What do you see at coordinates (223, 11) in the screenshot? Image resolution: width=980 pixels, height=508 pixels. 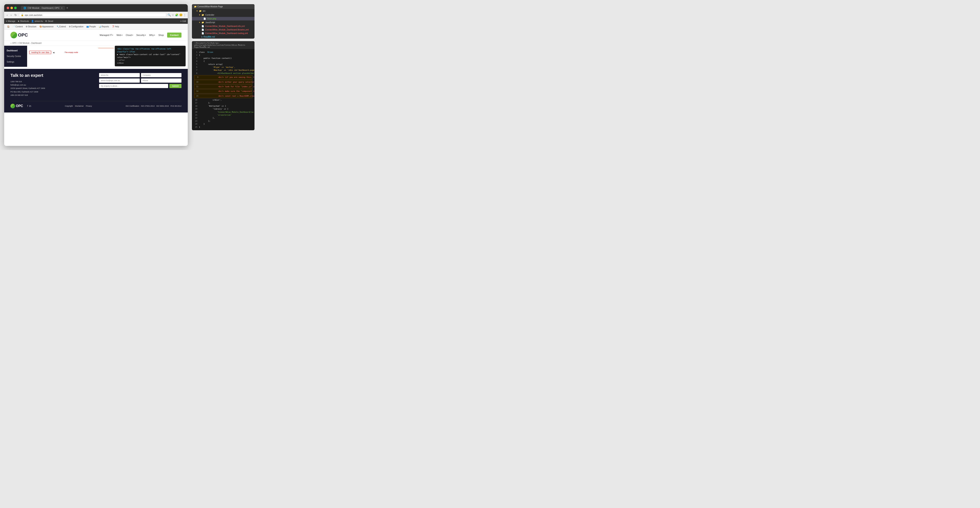 I see `file-item-src: ▾ 📁 src` at bounding box center [223, 11].